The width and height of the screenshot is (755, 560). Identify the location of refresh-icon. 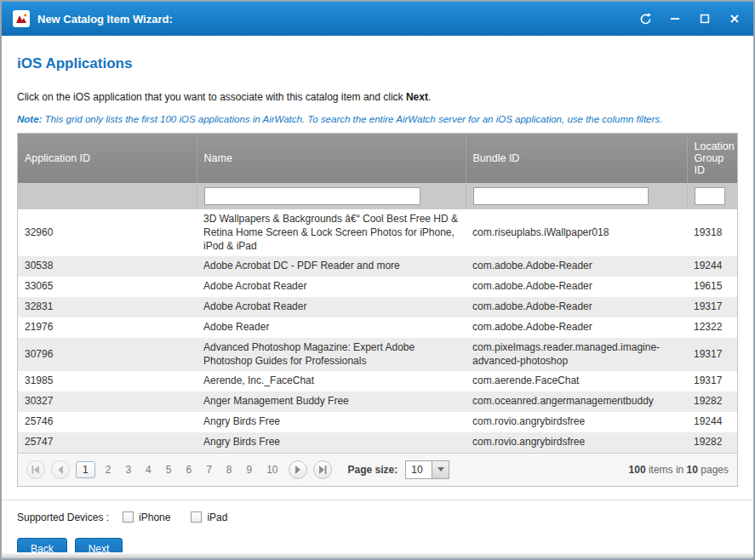
(645, 19).